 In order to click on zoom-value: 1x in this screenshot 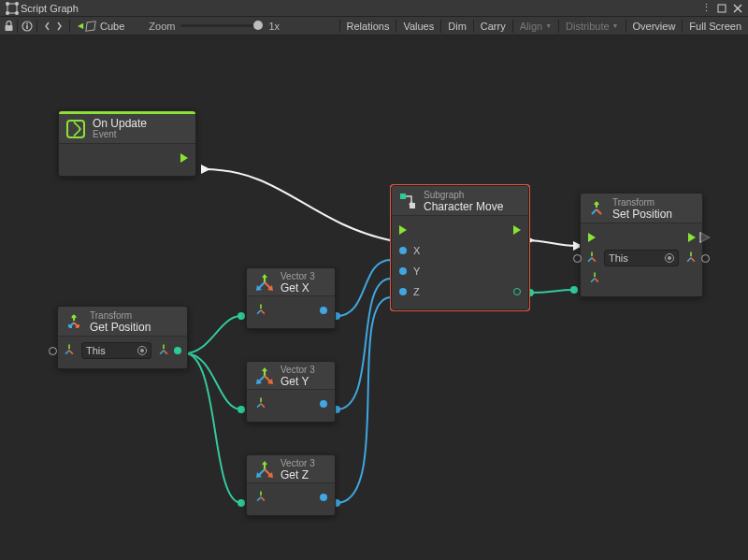, I will do `click(274, 26)`.